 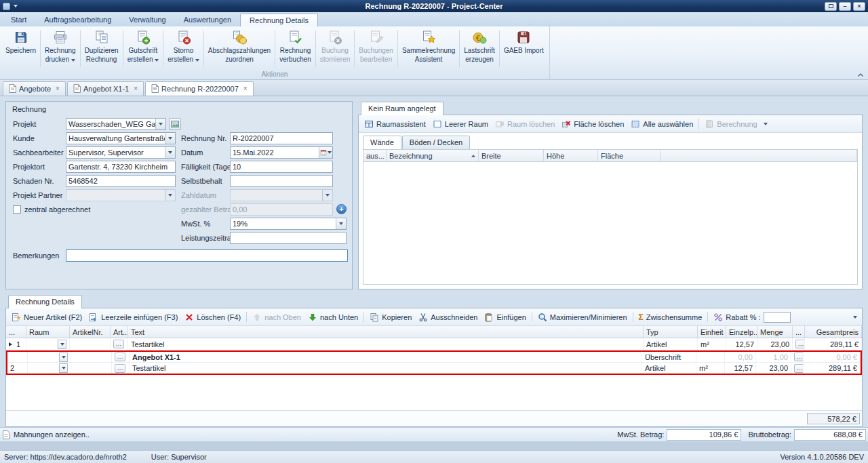 I want to click on berechnung-dropdown-icon, so click(x=766, y=124).